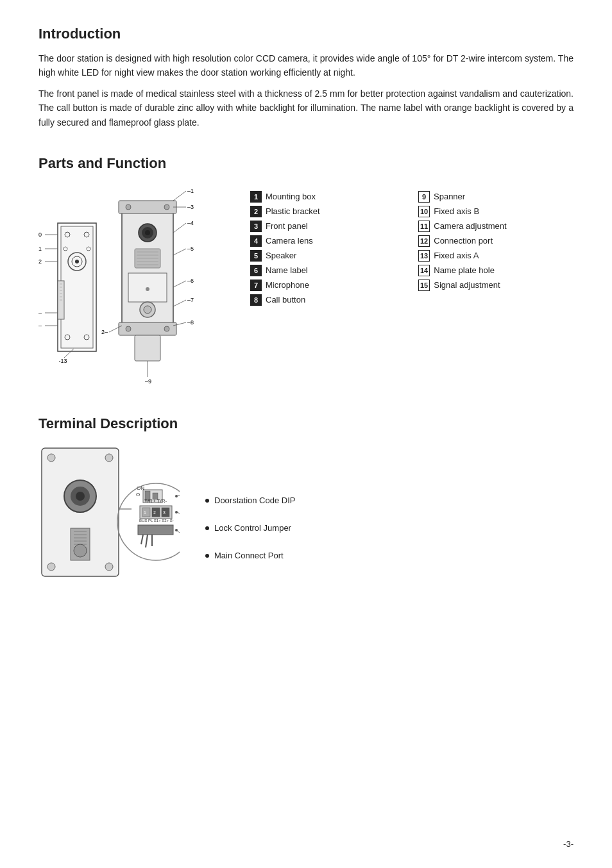 The width and height of the screenshot is (612, 868). Describe the element at coordinates (389, 528) in the screenshot. I see `terminal-label-lock: Lock Control Jumper` at that location.